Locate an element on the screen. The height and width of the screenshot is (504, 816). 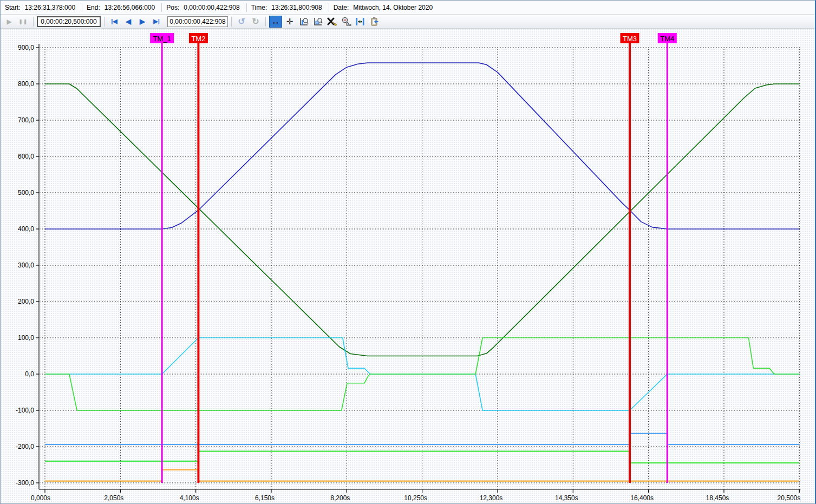
x-tick-label: 0,000s is located at coordinates (41, 498).